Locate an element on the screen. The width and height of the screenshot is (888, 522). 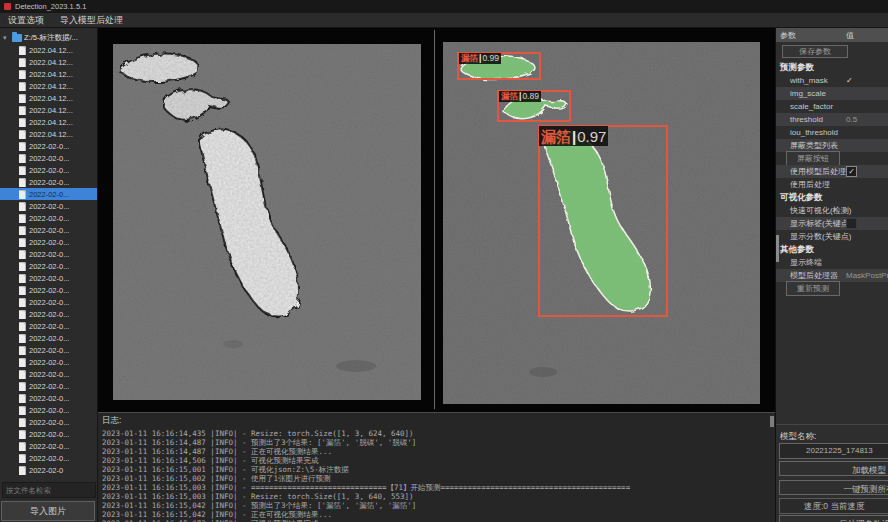
param-row: iou_threshold is located at coordinates (832, 132).